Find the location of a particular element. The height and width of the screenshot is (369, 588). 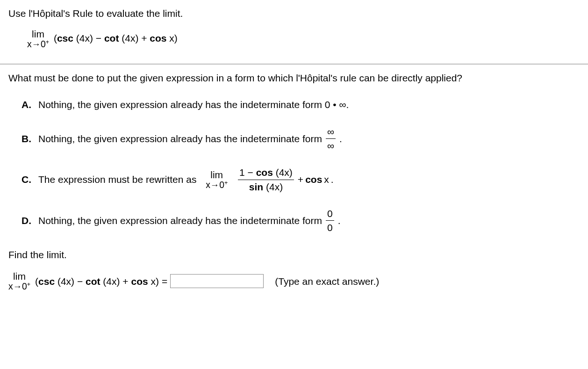

den-sin: sin is located at coordinates (256, 187).